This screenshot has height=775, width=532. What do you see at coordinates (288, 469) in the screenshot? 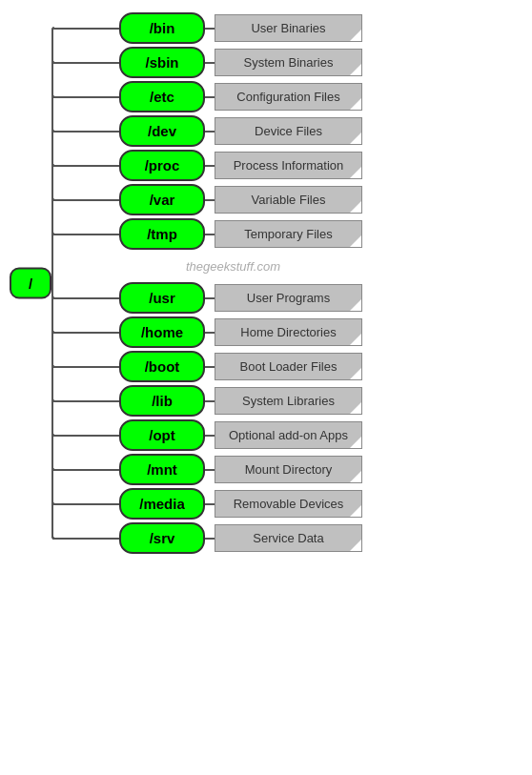
I see `dir-label: Mount Directory` at bounding box center [288, 469].